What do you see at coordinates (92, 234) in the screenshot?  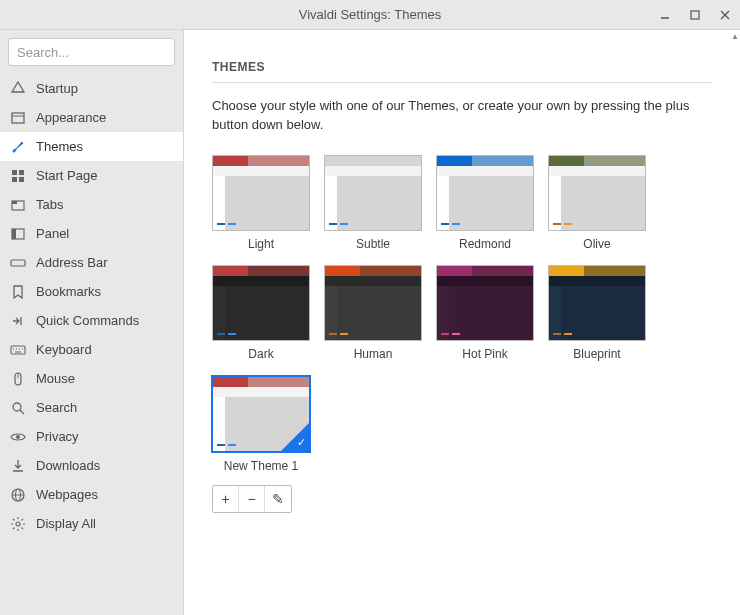 I see `sidebar-item-panel: Panel` at bounding box center [92, 234].